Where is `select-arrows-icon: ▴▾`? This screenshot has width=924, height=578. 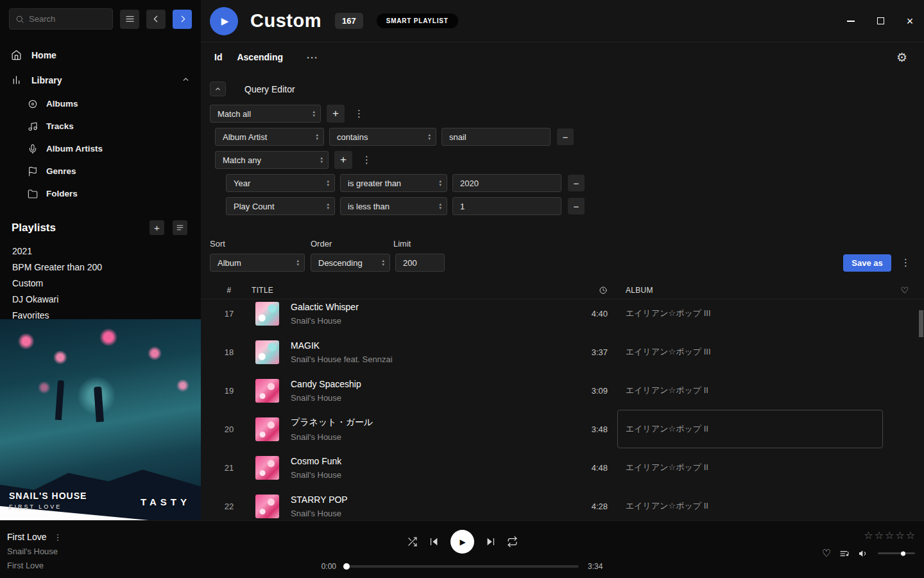 select-arrows-icon: ▴▾ is located at coordinates (440, 206).